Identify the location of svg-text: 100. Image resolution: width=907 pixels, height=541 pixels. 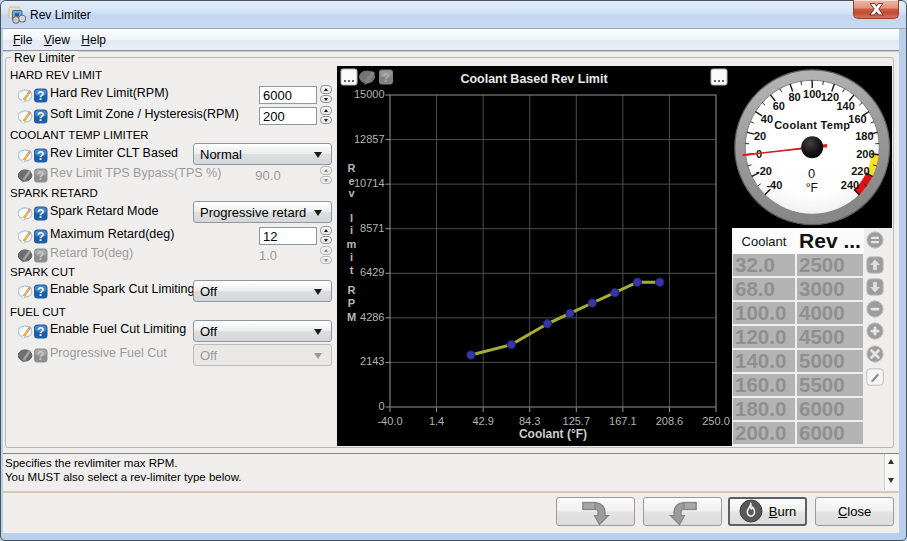
(812, 94).